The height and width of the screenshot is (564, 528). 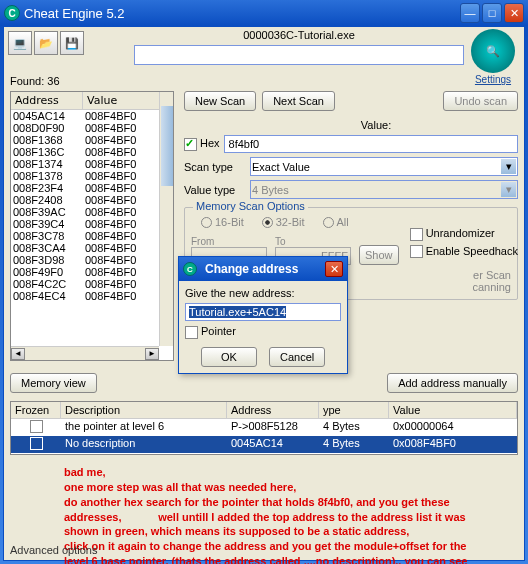 I want to click on open-file-button: 📂, so click(x=46, y=43).